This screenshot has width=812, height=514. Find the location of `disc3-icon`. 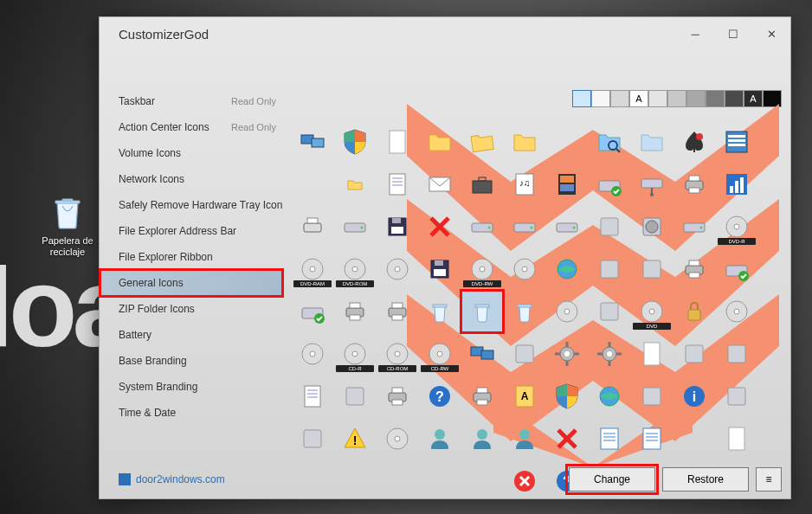

disc3-icon is located at coordinates (567, 312).